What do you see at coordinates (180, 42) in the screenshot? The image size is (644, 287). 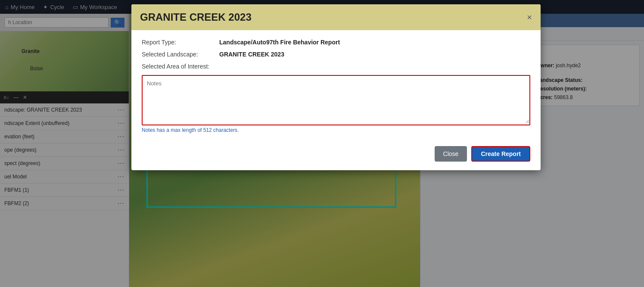 I see `report-type-label: Report Type:` at bounding box center [180, 42].